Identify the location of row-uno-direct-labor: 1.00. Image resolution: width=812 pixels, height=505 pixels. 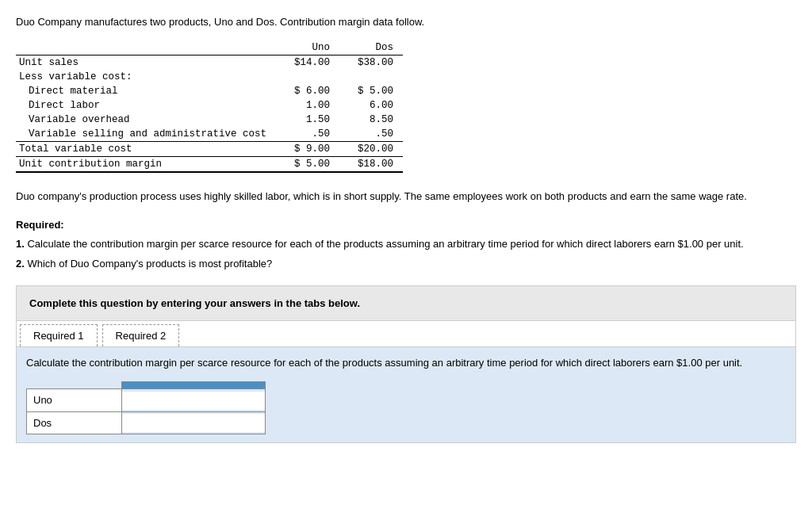
(308, 105).